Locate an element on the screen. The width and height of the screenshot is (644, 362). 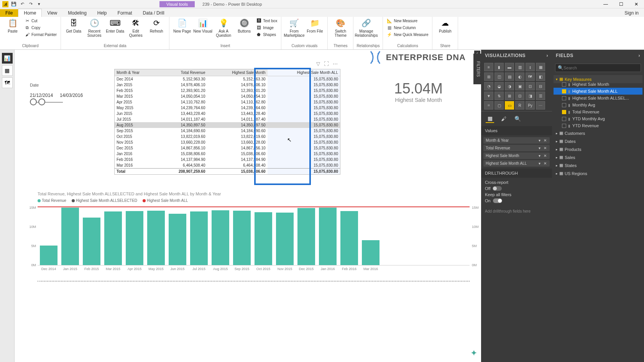
contextual-tab: Visual tools is located at coordinates (177, 4).